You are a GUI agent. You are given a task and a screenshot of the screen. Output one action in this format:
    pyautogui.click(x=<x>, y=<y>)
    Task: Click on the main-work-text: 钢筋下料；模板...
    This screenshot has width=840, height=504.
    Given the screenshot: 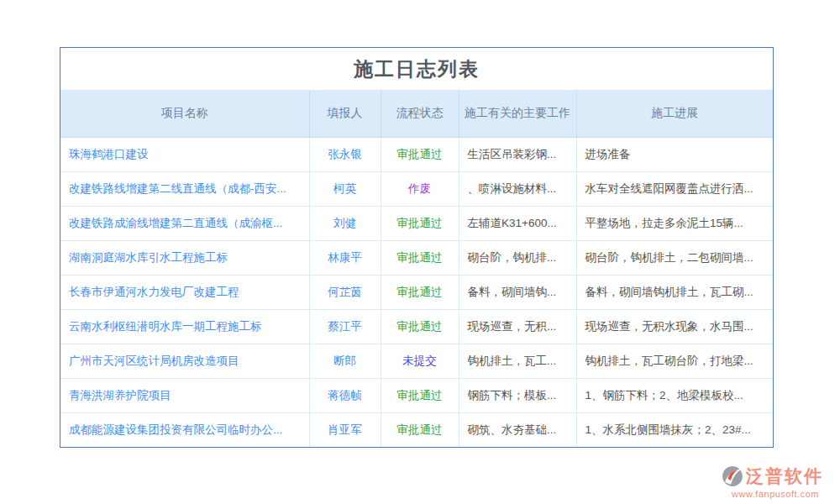 What is the action you would take?
    pyautogui.click(x=512, y=395)
    